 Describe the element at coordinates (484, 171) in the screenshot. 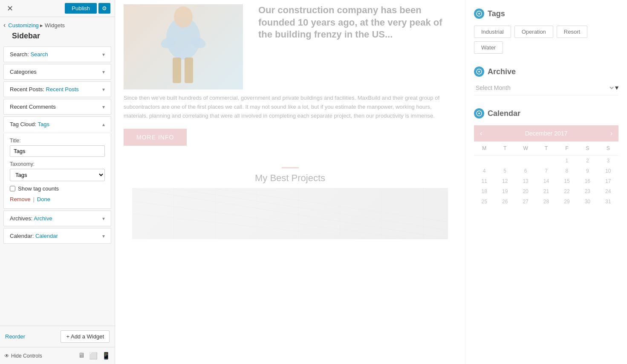

I see `calendar-cell: 4` at that location.